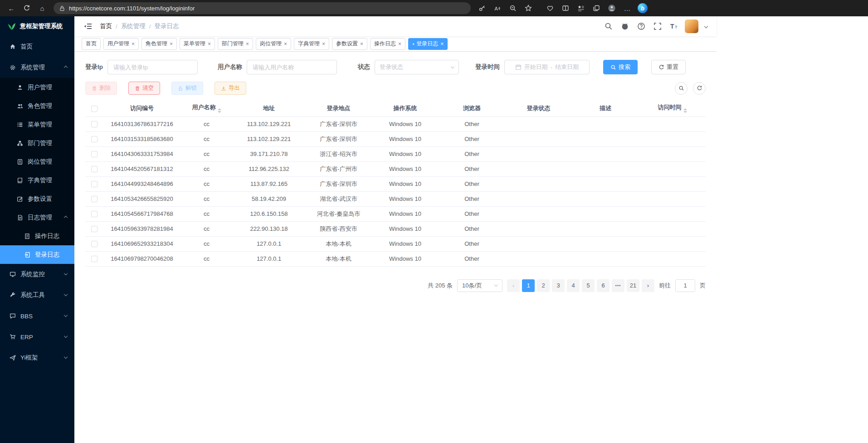 This screenshot has width=868, height=443. What do you see at coordinates (395, 214) in the screenshot?
I see `table-row: 1641054566717984768 cc 120.6.150.158 河北省…` at bounding box center [395, 214].